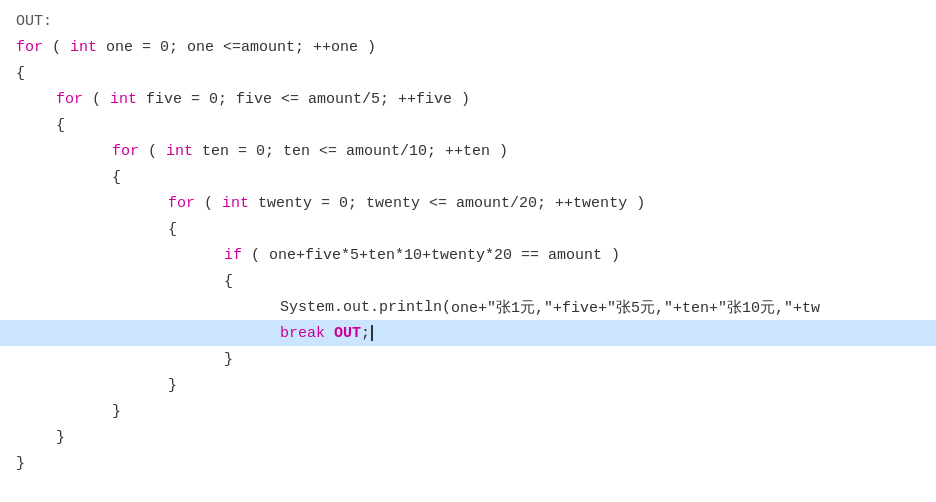 The height and width of the screenshot is (502, 936). I want to click on keyword-break: break, so click(302, 334).